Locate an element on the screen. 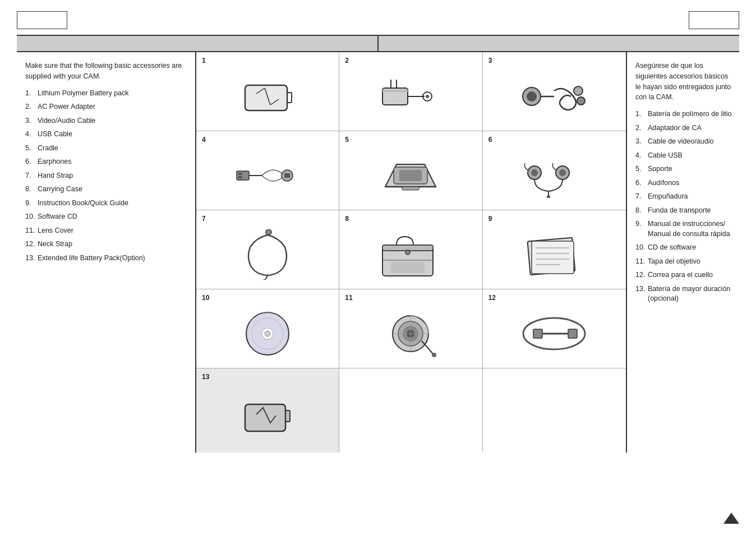  item-text-es: Cable USB is located at coordinates (665, 156).